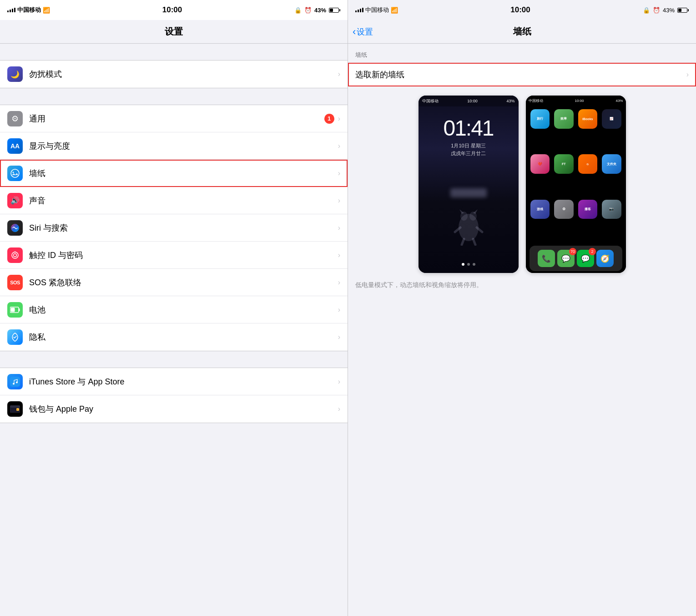 Image resolution: width=696 pixels, height=616 pixels. Describe the element at coordinates (174, 409) in the screenshot. I see `settings-item-wallet: 钱包与 Apple Pay ›` at that location.